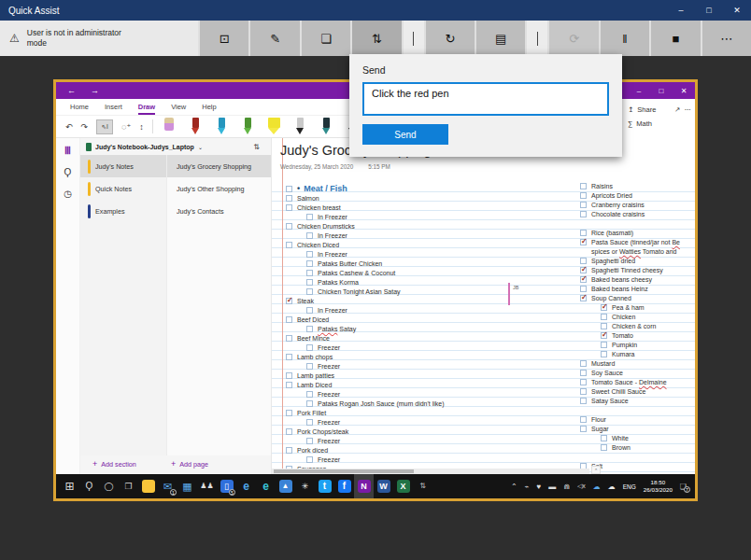  What do you see at coordinates (566, 487) in the screenshot?
I see `wifi-icon: ⋒` at bounding box center [566, 487].